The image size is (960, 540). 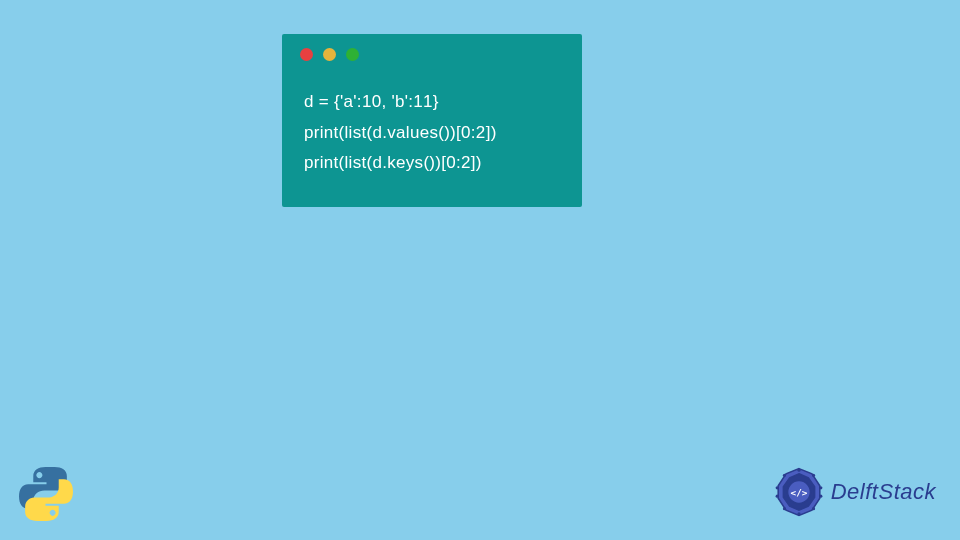 What do you see at coordinates (306, 54) in the screenshot?
I see `close-dot-icon` at bounding box center [306, 54].